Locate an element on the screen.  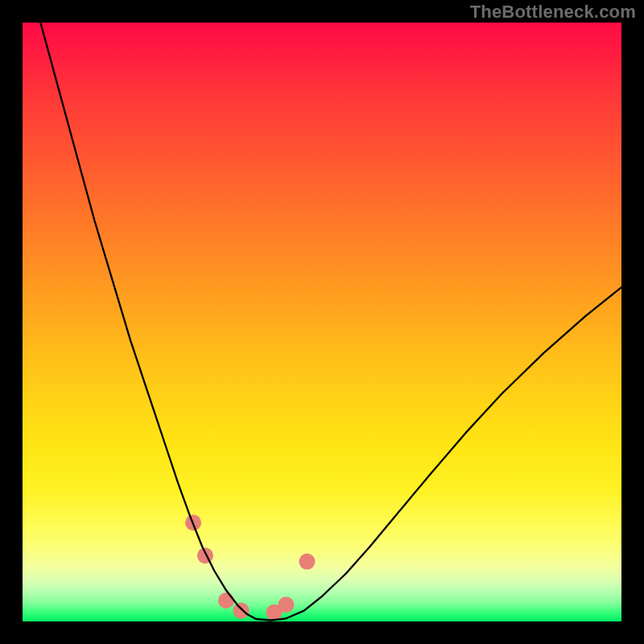
marker-left-base-a is located at coordinates (226, 601).